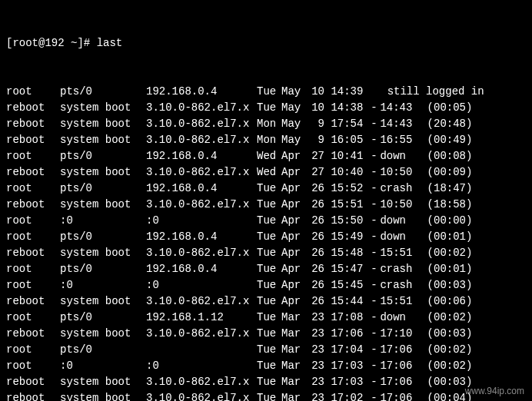 This screenshot has height=401, width=532. I want to click on col-time: 17:03, so click(349, 383).